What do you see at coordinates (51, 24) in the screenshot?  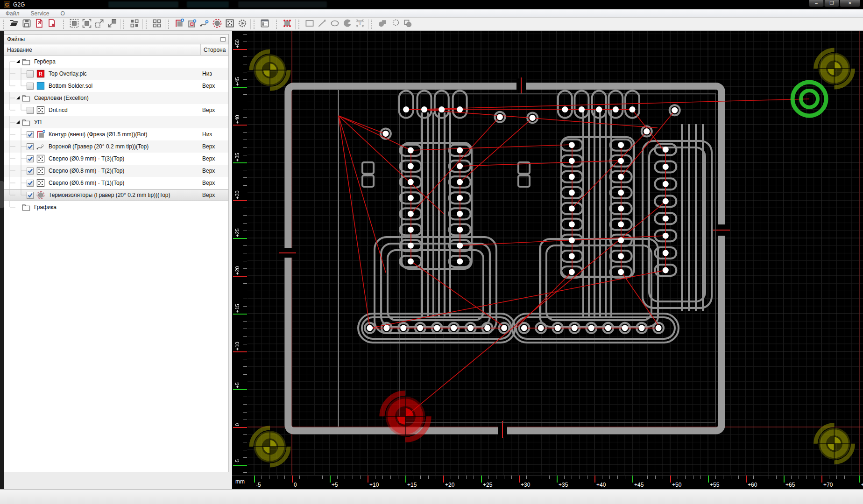 I see `remove-file-button` at bounding box center [51, 24].